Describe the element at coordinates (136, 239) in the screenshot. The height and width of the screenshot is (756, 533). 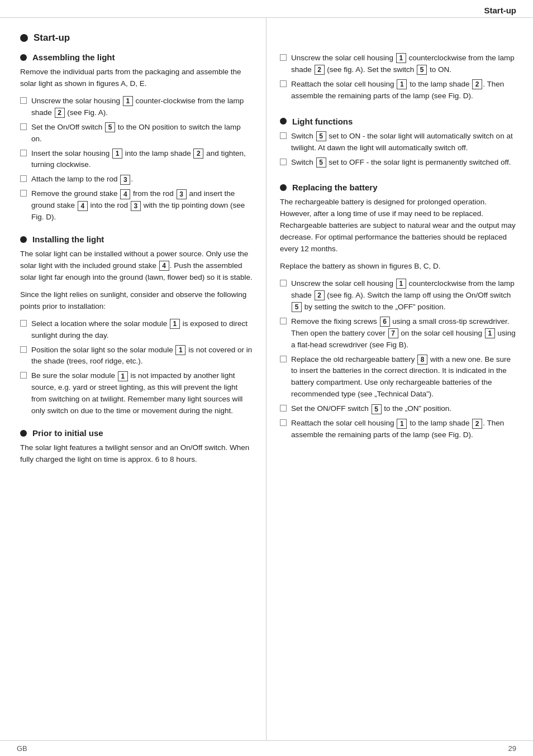
I see `section-installing-title: Installing the light` at that location.